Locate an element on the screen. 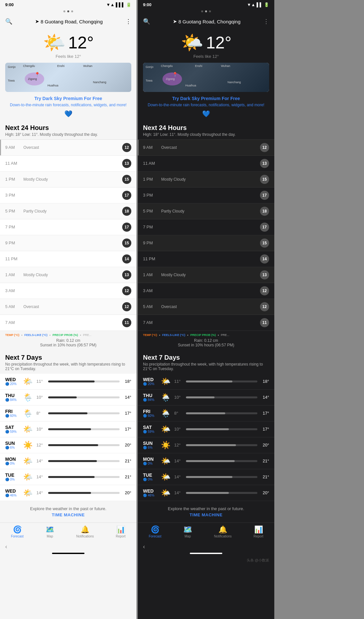  hourly-item-dark-0: 9 AM Overcast 12 is located at coordinates (206, 148).